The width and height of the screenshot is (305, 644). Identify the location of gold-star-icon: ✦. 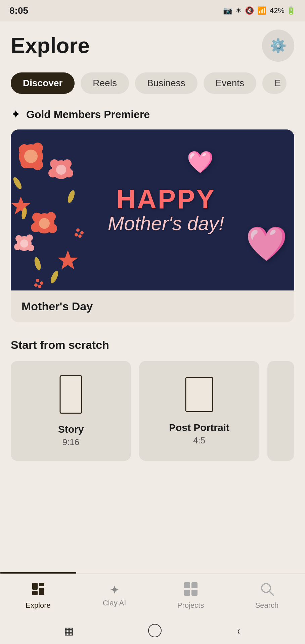
(16, 114).